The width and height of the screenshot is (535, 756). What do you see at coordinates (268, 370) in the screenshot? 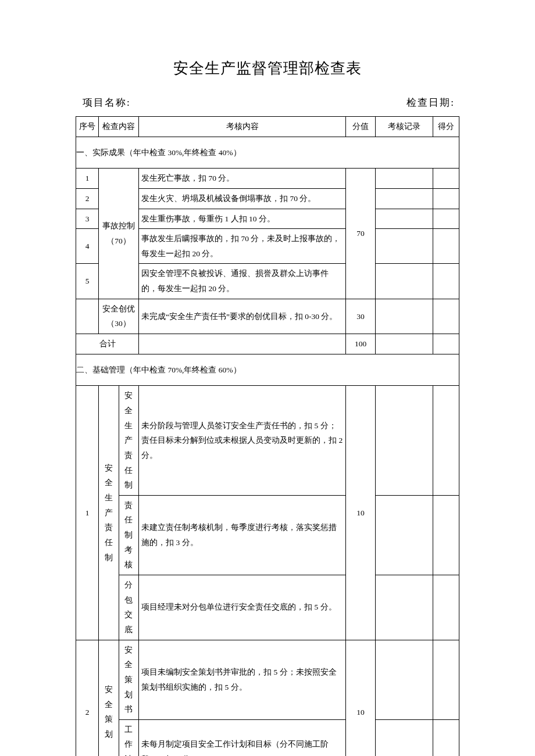
I see `section2-heading: 二、基础管理（年中检查 70%,年终检查 60%）` at bounding box center [268, 370].